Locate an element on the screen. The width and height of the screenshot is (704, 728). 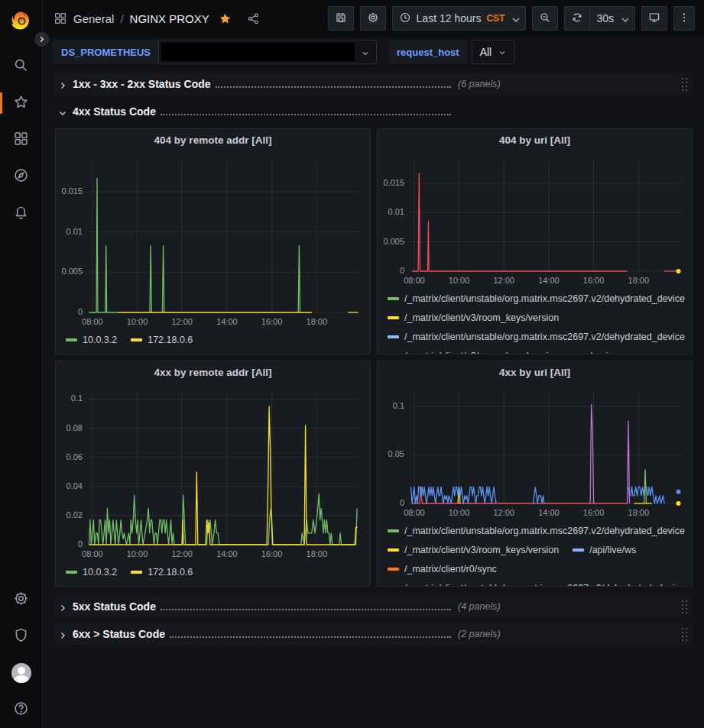
y-axis-tick: 0 is located at coordinates (402, 270).